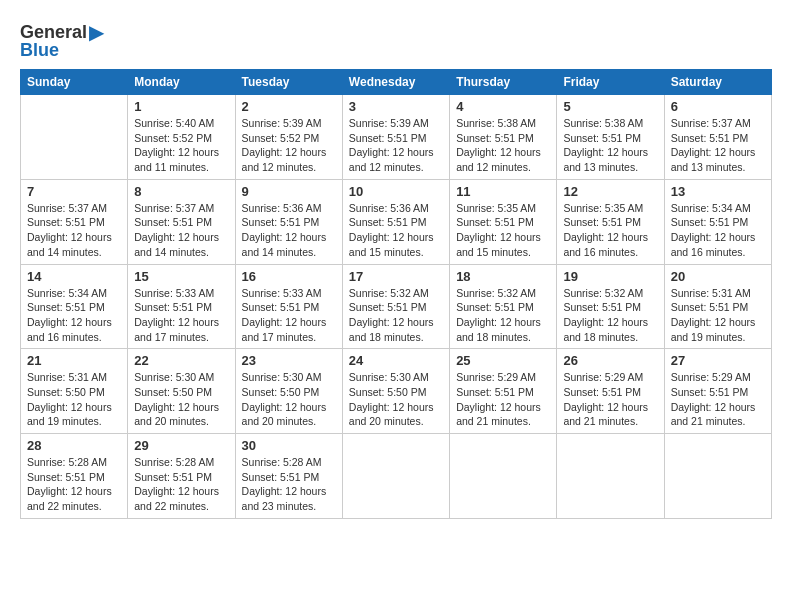 Image resolution: width=792 pixels, height=612 pixels. Describe the element at coordinates (181, 360) in the screenshot. I see `day-number: 22` at that location.